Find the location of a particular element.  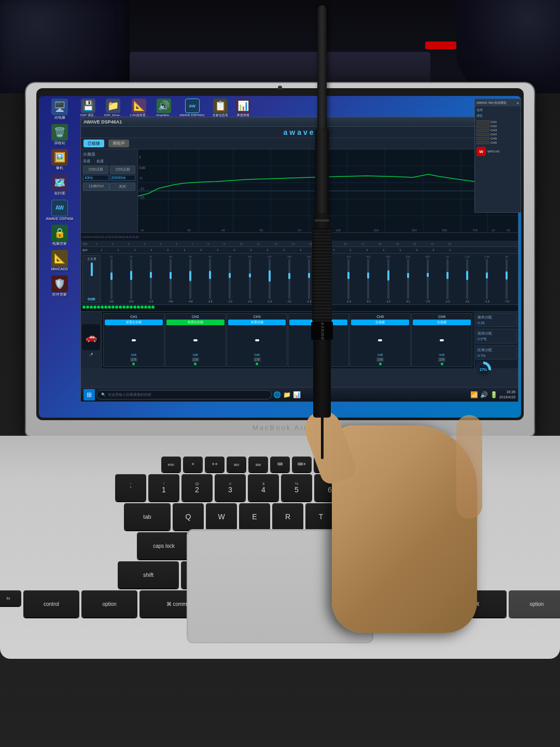

key-q: Q is located at coordinates (188, 517).